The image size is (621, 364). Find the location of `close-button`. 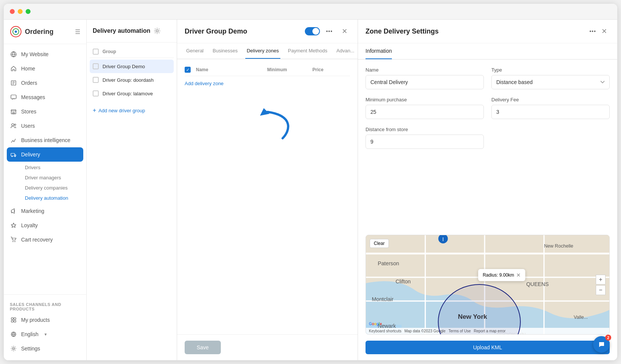

close-button is located at coordinates (12, 11).